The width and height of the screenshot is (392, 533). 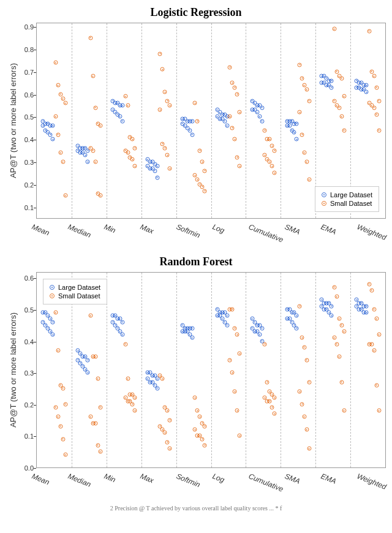 I want to click on chart-1-xtick-2: Min, so click(x=110, y=478).